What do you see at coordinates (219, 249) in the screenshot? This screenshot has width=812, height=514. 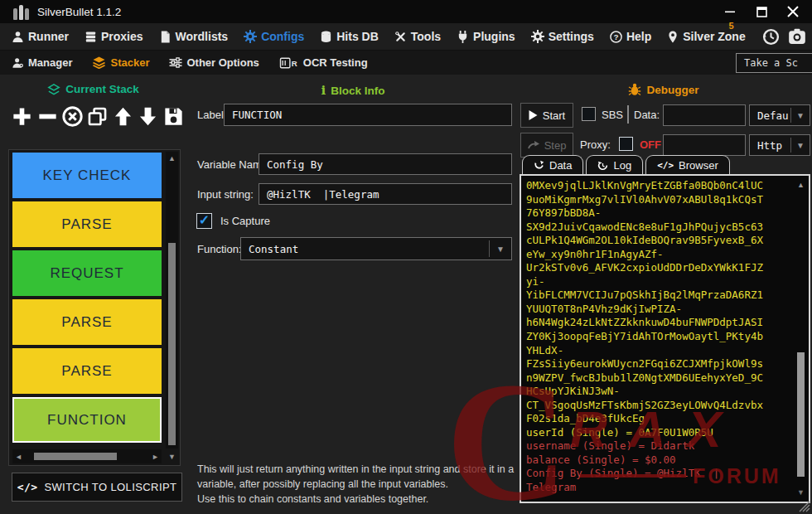 I see `function-label: Function:` at bounding box center [219, 249].